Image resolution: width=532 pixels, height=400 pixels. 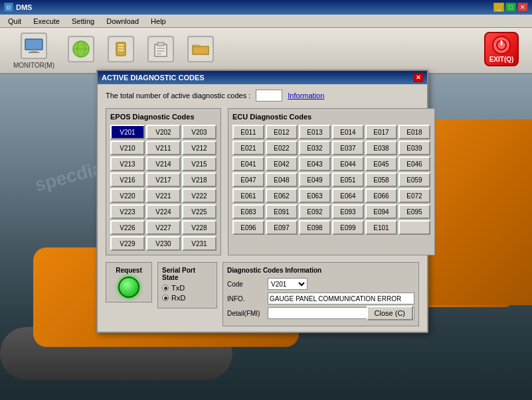 I want to click on menu-execute: Execute, so click(x=46, y=21).